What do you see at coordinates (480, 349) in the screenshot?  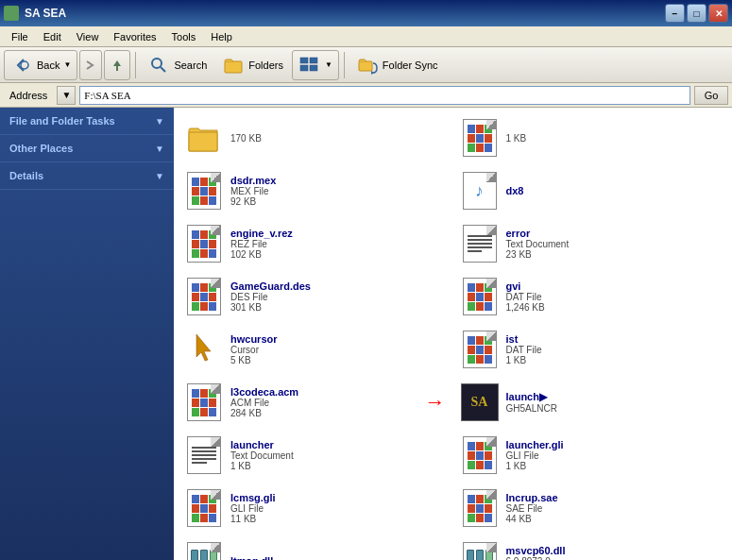 I see `dat2-icon` at bounding box center [480, 349].